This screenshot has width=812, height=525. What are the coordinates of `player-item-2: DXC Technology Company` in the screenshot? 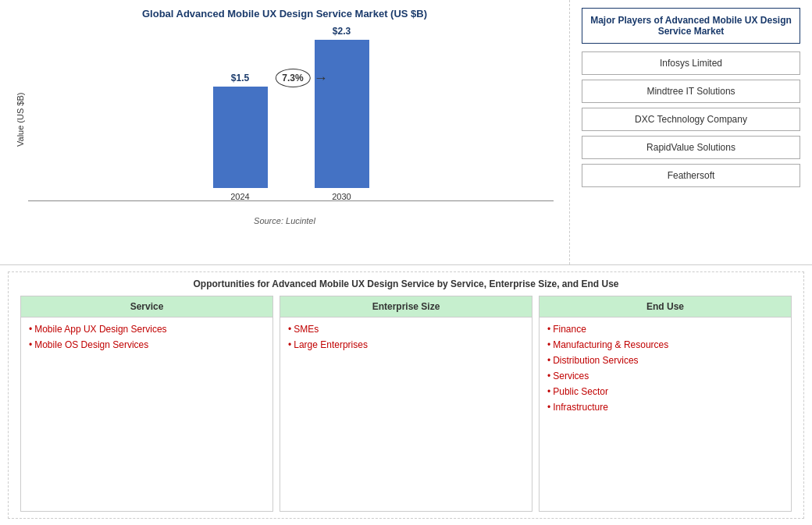 It's located at (691, 119).